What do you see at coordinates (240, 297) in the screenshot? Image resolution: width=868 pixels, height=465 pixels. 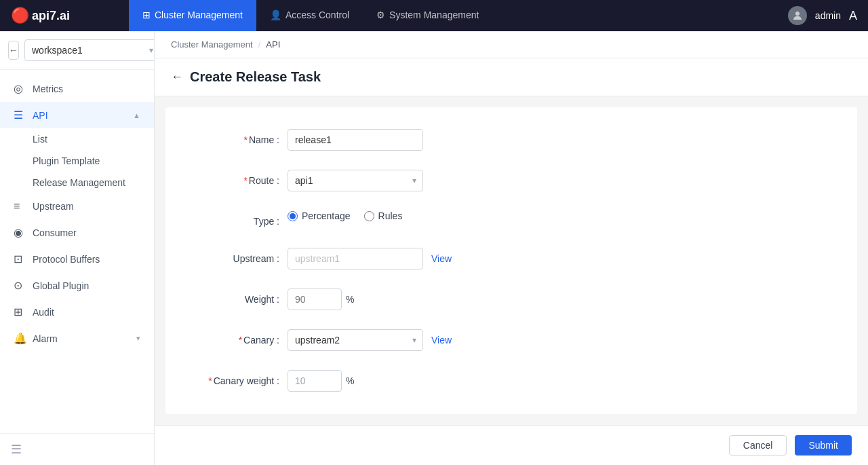 I see `weight-label: Weight :` at bounding box center [240, 297].